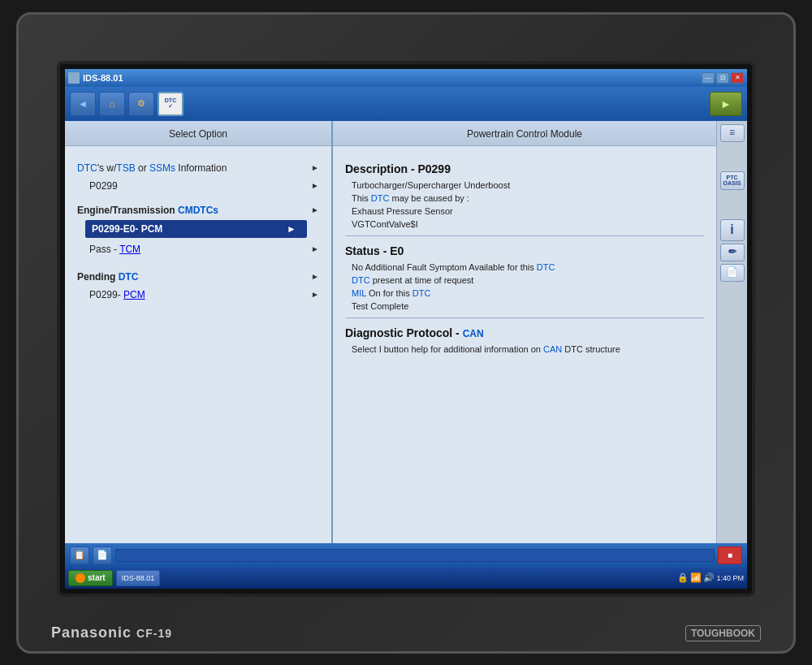  Describe the element at coordinates (732, 184) in the screenshot. I see `oasis-label: OASIS` at that location.